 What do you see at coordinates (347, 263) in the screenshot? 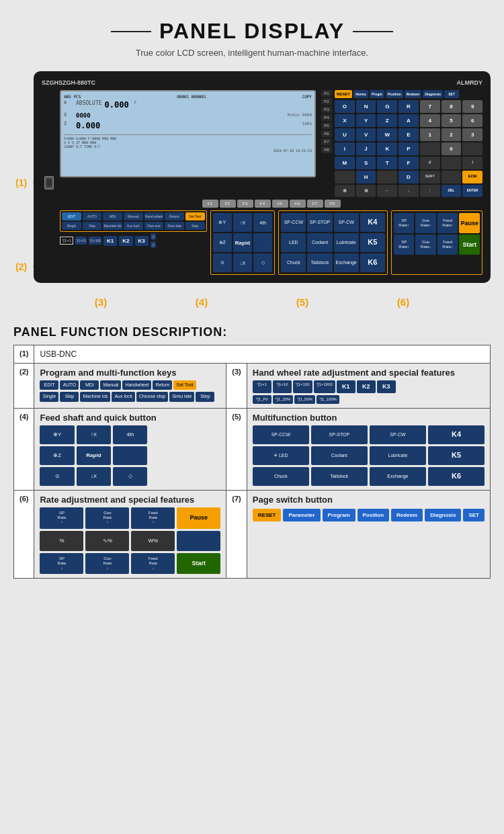
I see `exchange-key: Exchange` at bounding box center [347, 263].